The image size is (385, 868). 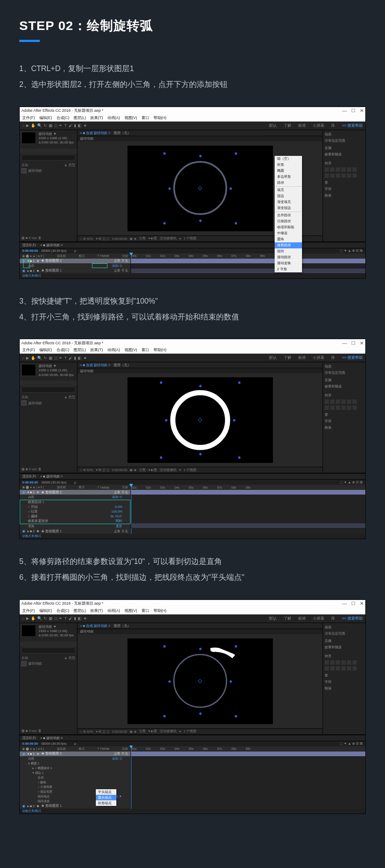 I want to click on panel-char: 字符, so click(x=344, y=189).